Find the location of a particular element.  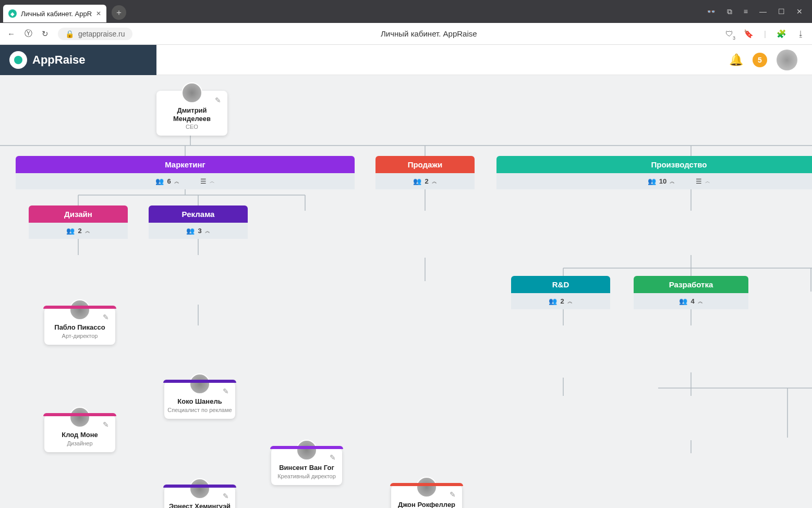

tab-close-icon: ✕ is located at coordinates (99, 14).